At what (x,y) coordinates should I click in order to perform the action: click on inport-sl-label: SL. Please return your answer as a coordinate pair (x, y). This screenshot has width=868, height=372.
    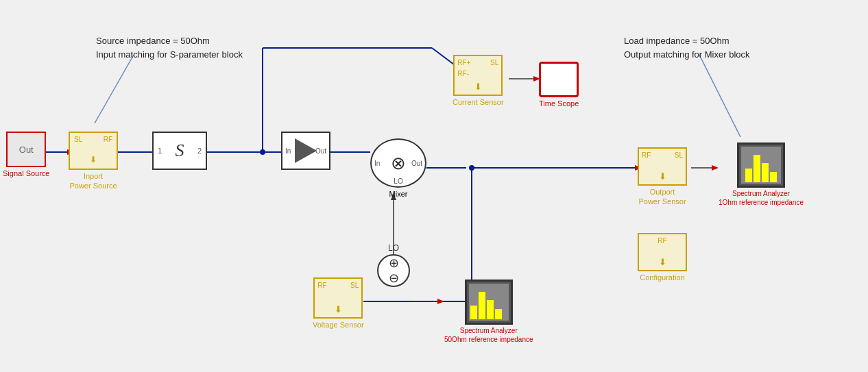
    Looking at the image, I should click on (78, 140).